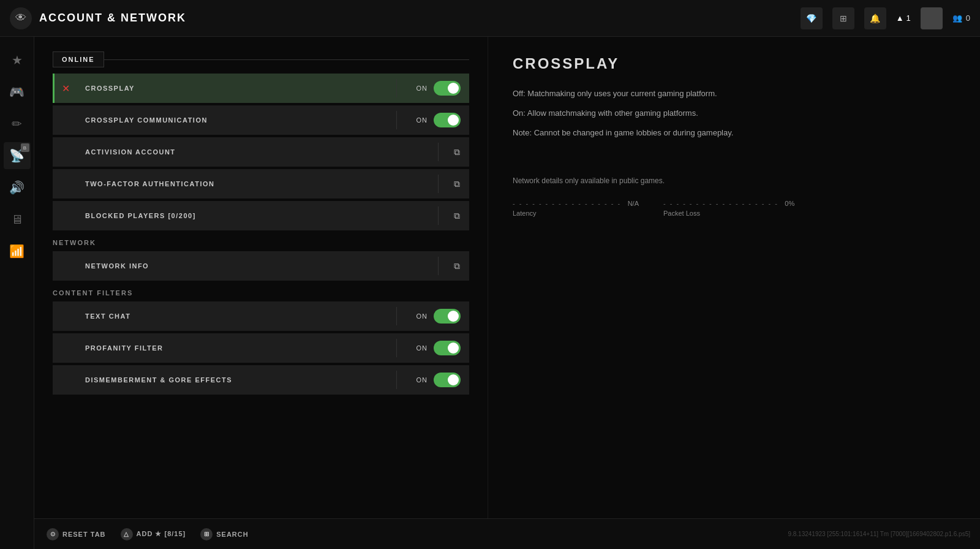 This screenshot has width=980, height=549. Describe the element at coordinates (66, 88) in the screenshot. I see `crossplay-close-icon: ✕` at that location.